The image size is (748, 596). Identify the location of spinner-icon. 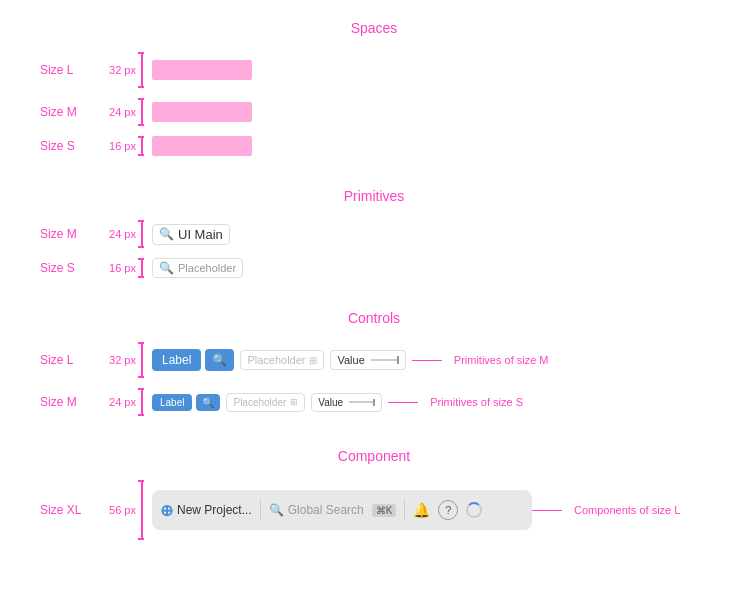
(474, 510).